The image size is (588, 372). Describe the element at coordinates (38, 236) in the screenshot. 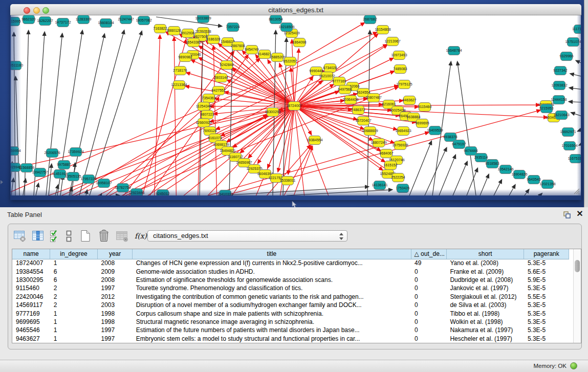

I see `select-column-icon` at that location.